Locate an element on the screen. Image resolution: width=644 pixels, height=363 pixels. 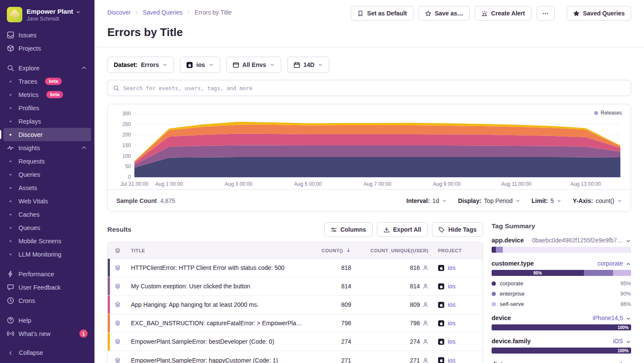
sidebar-item-profiles: •Profiles is located at coordinates (47, 108).